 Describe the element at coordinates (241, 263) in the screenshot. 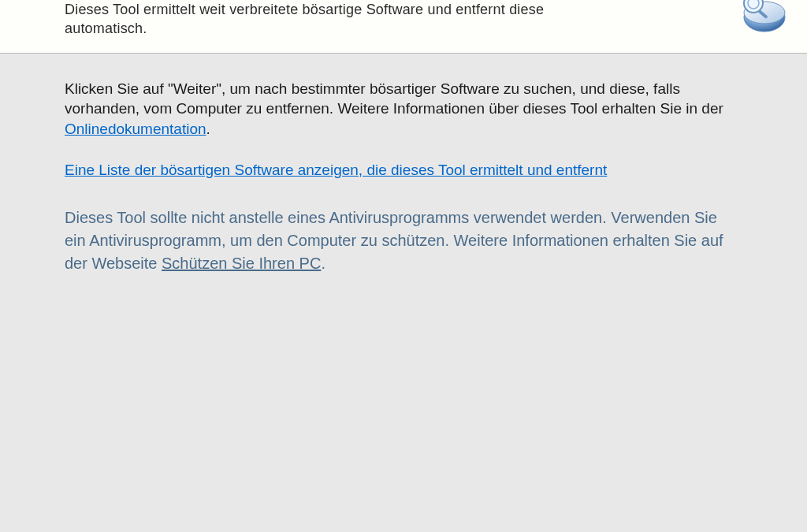

I see `protect-your-pc-link: Schützen Sie Ihren PC` at that location.